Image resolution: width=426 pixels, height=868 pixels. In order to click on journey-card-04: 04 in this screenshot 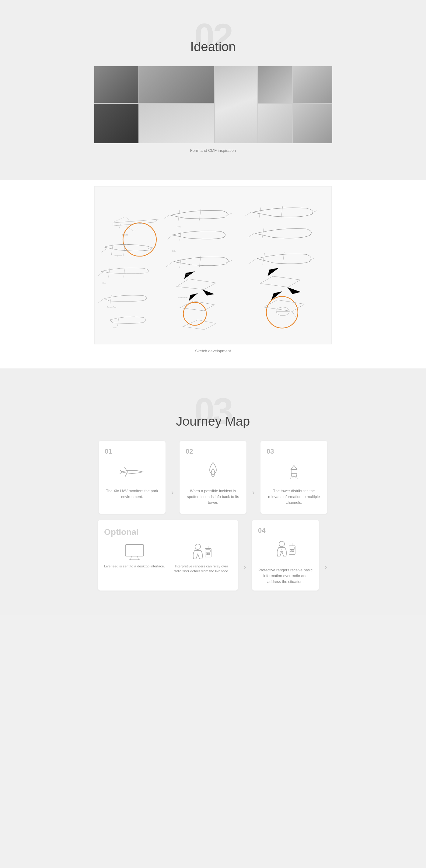, I will do `click(285, 555)`.